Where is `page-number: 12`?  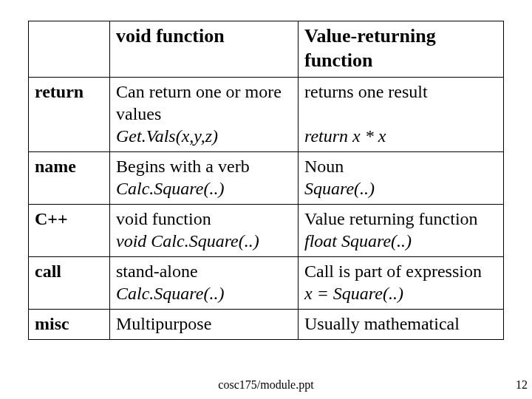
page-number: 12 is located at coordinates (522, 385).